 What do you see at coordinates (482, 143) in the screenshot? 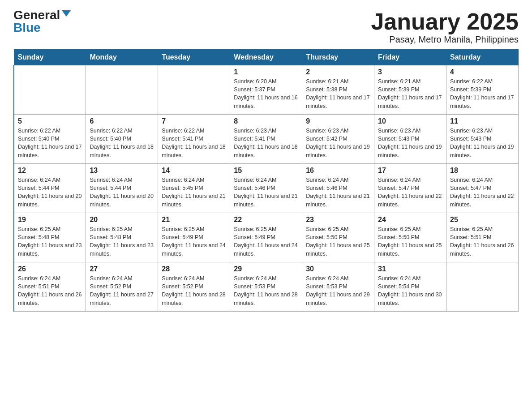
I see `day-info: Sunrise: 6:23 AM Sunset: 5:43 PM Dayligh…` at bounding box center [482, 143].